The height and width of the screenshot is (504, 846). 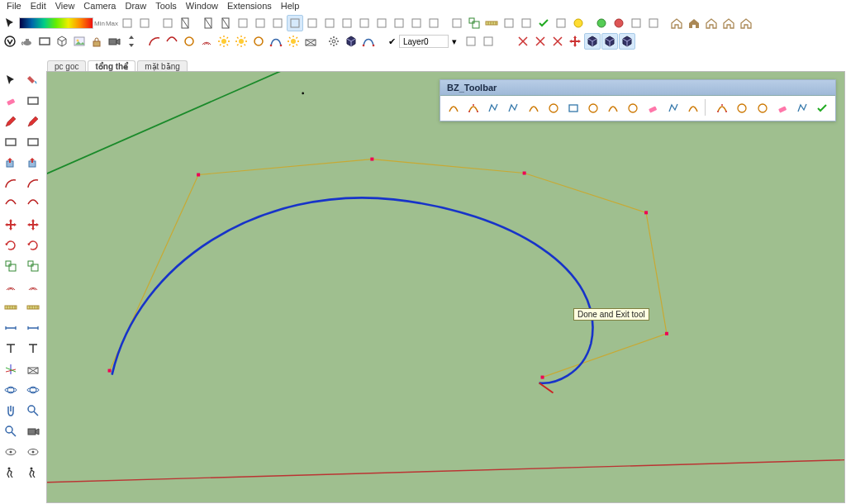 What do you see at coordinates (33, 349) in the screenshot?
I see `3dtext-button` at bounding box center [33, 349].